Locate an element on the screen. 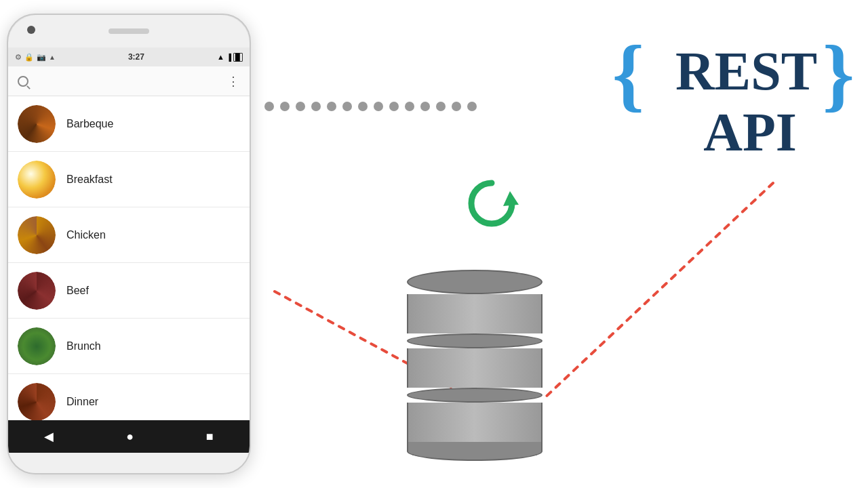 The height and width of the screenshot is (488, 868). battery-icon: ▉ is located at coordinates (238, 57).